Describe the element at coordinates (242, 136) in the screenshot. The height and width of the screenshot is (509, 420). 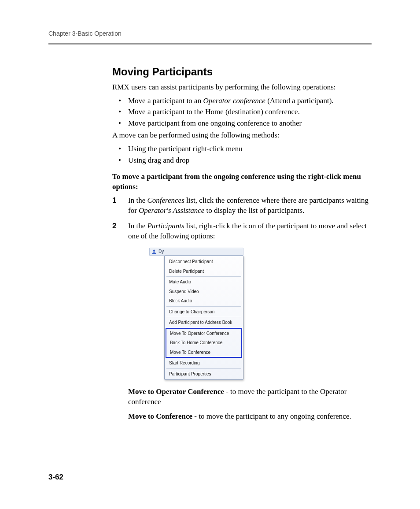
I see `methods-intro: A move can be performed using the follow…` at that location.